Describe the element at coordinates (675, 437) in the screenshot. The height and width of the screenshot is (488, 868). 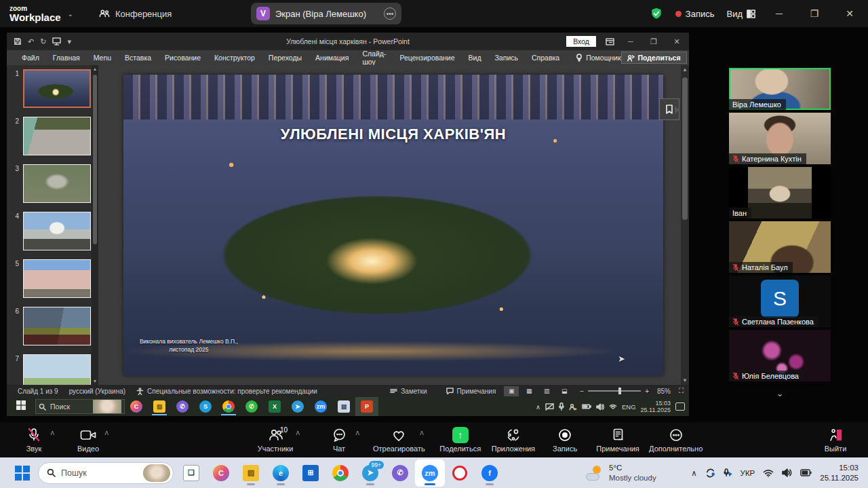
I see `more-button: Дополнительно` at that location.